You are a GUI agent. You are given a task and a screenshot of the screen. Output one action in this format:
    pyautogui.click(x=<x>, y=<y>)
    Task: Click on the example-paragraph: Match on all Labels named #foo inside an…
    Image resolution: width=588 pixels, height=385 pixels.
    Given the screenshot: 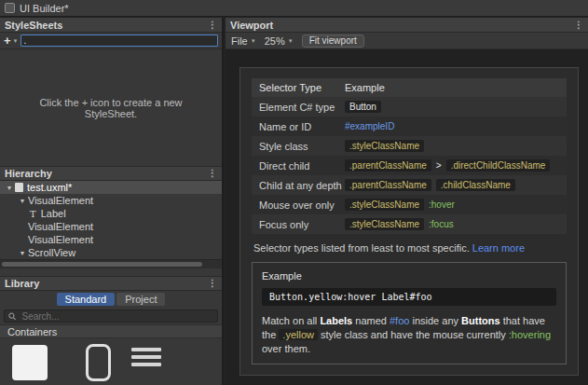 What is the action you would take?
    pyautogui.click(x=409, y=336)
    